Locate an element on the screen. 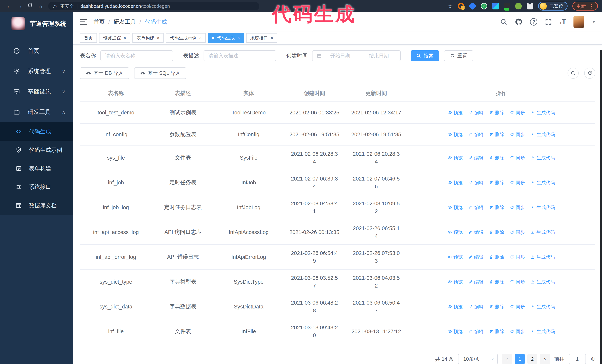 Image resolution: width=602 pixels, height=364 pixels. puzzle-icon is located at coordinates (530, 6).